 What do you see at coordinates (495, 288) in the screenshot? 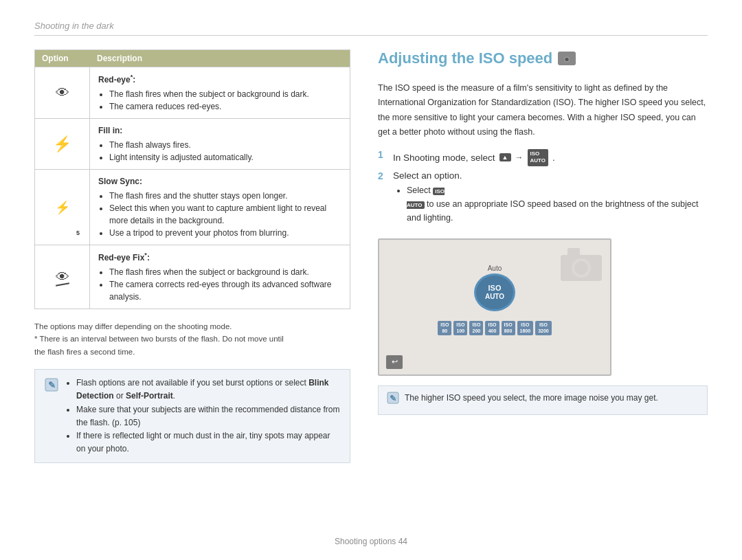
I see `iso-center-display: Auto ISO AUTO` at bounding box center [495, 288].